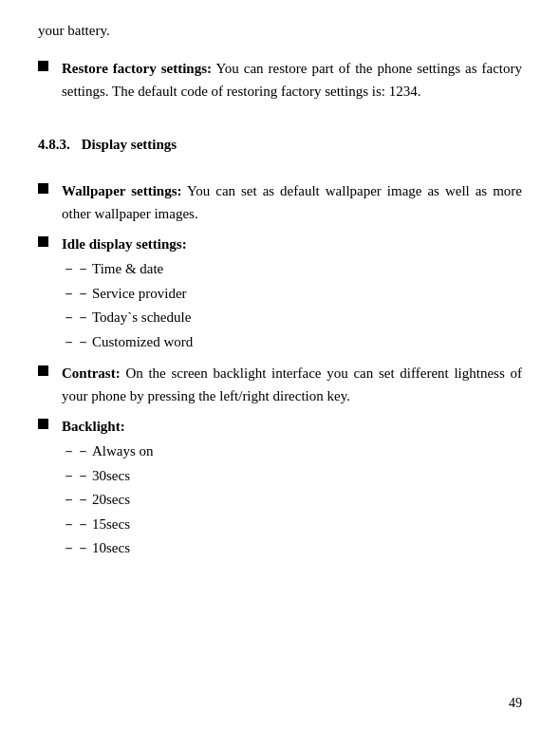 The height and width of the screenshot is (730, 560). What do you see at coordinates (292, 343) in the screenshot?
I see `idle-sub-item-4: －－Customized word` at bounding box center [292, 343].